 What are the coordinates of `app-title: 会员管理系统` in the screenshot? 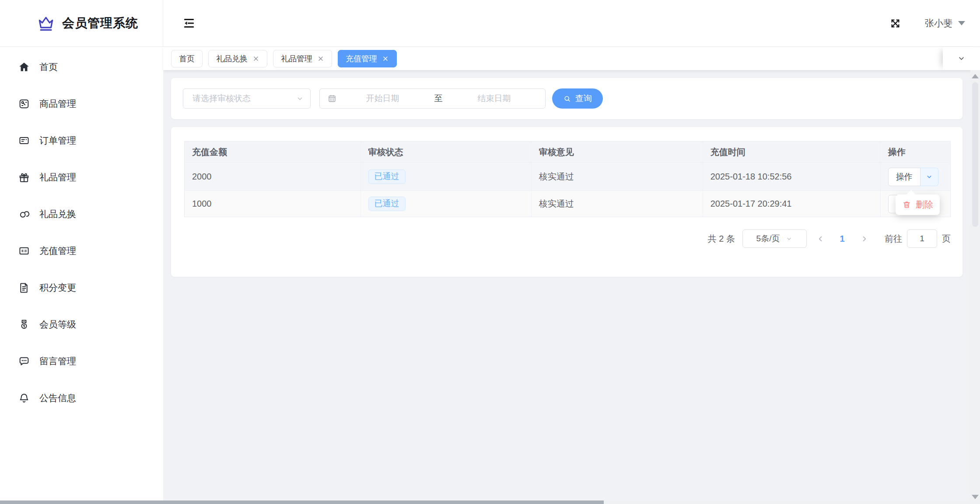 It's located at (100, 23).